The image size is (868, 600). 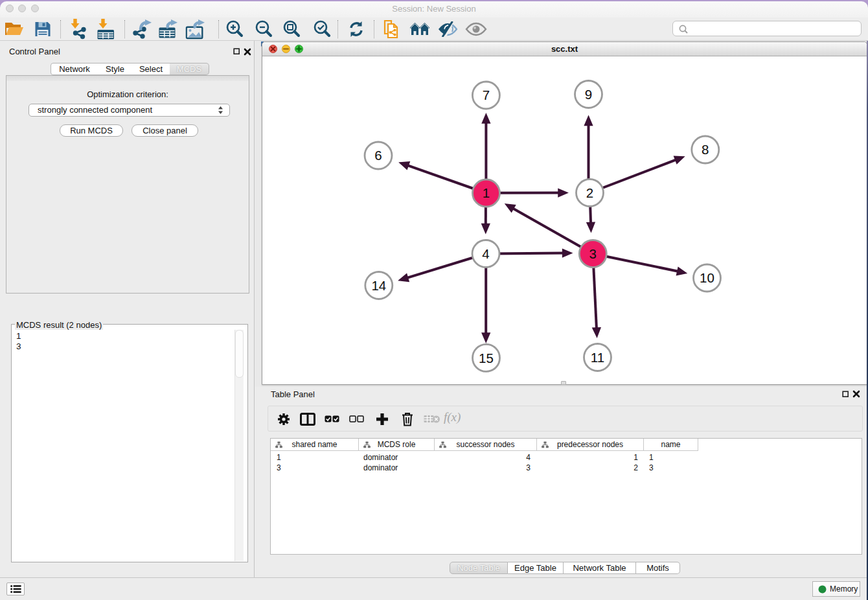 I want to click on svg-text: 7, so click(x=486, y=95).